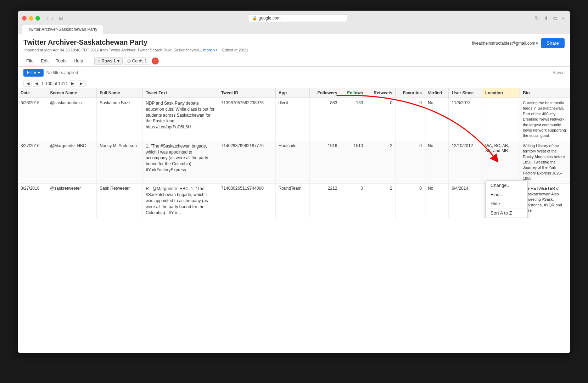 The height and width of the screenshot is (383, 588). What do you see at coordinates (55, 84) in the screenshot?
I see `page-range: 1-100 of 1414` at bounding box center [55, 84].